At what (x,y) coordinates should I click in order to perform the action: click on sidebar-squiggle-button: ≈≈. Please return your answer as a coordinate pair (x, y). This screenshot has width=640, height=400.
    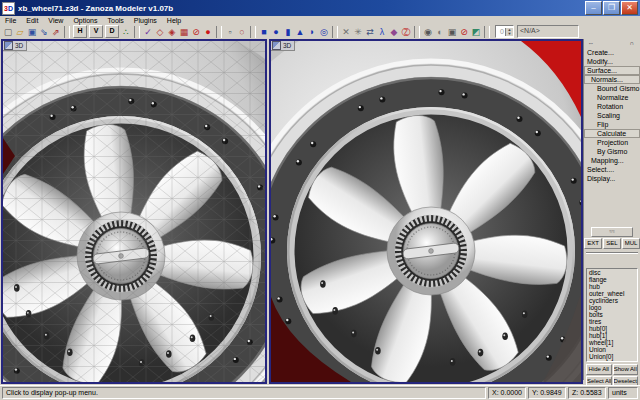
    Looking at the image, I should click on (612, 232).